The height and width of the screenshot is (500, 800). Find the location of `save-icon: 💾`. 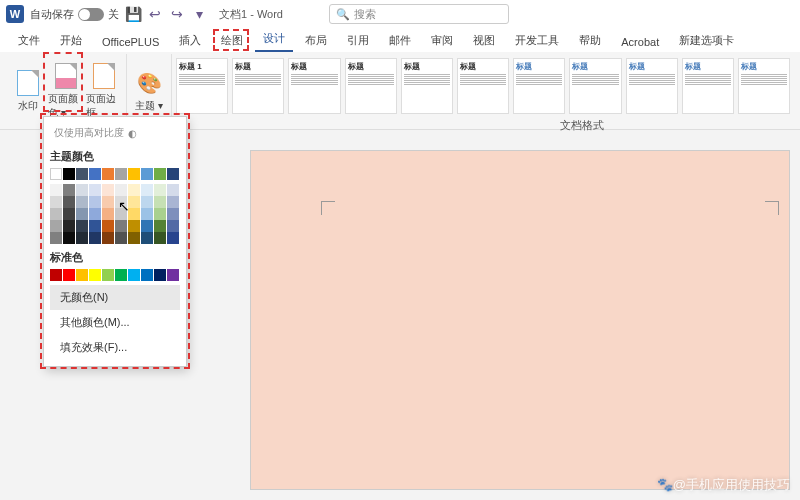

save-icon: 💾 is located at coordinates (133, 14).